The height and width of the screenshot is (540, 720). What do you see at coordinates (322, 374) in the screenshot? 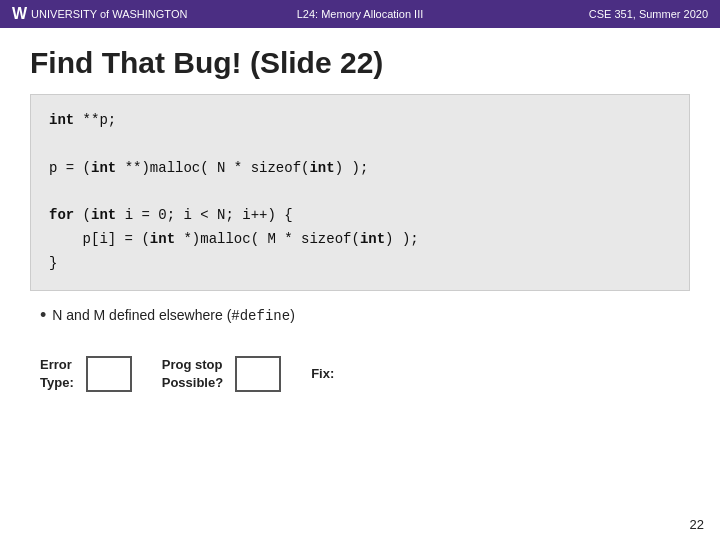
I see `fix-label: Fix:` at bounding box center [322, 374].